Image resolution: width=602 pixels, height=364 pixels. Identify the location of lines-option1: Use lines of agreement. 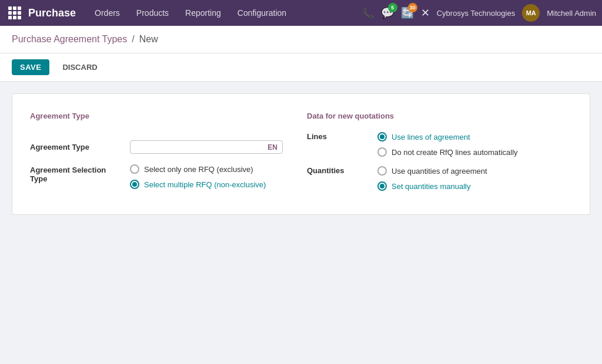
(448, 137).